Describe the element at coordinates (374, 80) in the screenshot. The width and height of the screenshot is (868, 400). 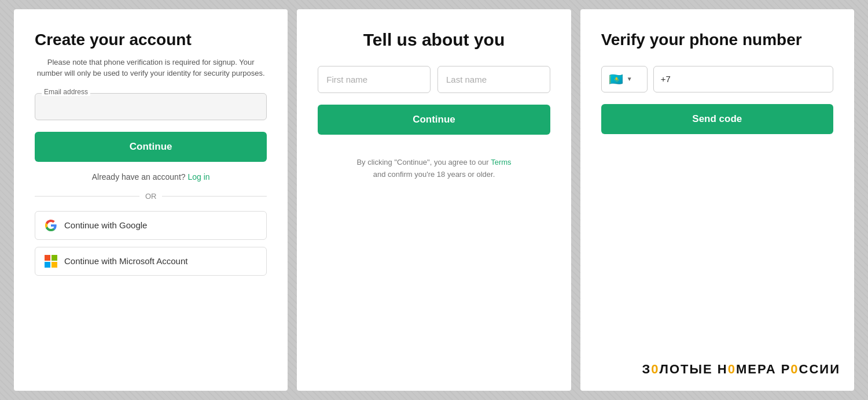
I see `first-name-input` at that location.